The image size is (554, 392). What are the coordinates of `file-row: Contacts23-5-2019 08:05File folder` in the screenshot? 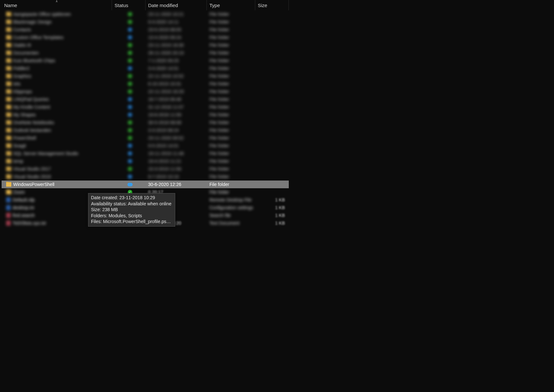 It's located at (145, 30).